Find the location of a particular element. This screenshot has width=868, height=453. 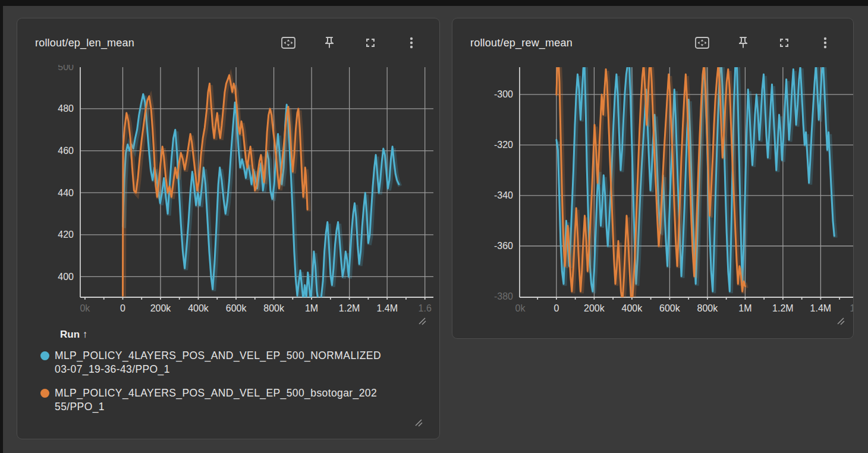

svg-text: 460 is located at coordinates (65, 151).